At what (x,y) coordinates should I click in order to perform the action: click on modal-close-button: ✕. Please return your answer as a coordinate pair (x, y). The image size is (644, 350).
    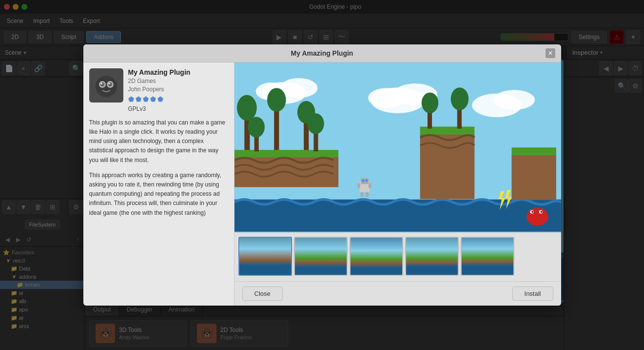
    Looking at the image, I should click on (550, 53).